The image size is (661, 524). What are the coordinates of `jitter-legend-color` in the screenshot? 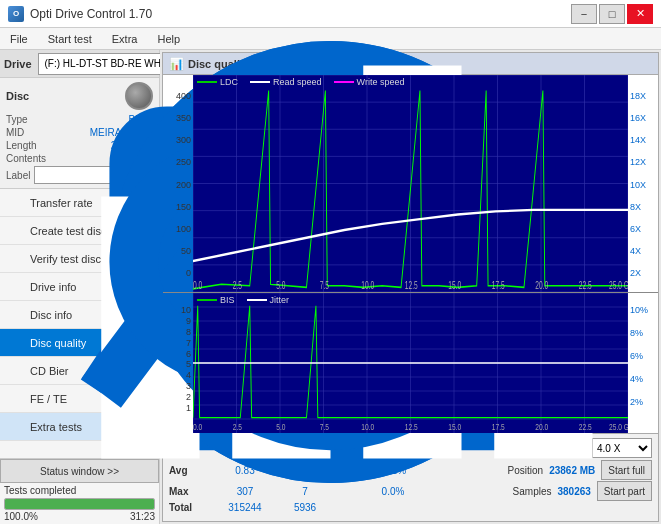 It's located at (257, 300).